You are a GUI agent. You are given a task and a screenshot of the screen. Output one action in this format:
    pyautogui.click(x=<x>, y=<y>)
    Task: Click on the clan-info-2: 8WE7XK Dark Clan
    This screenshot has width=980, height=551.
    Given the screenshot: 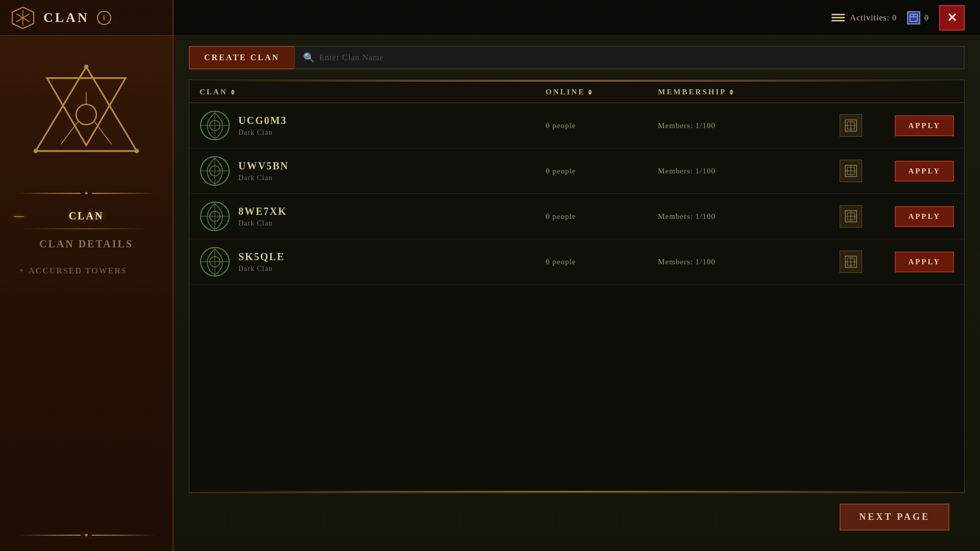 What is the action you would take?
    pyautogui.click(x=262, y=216)
    